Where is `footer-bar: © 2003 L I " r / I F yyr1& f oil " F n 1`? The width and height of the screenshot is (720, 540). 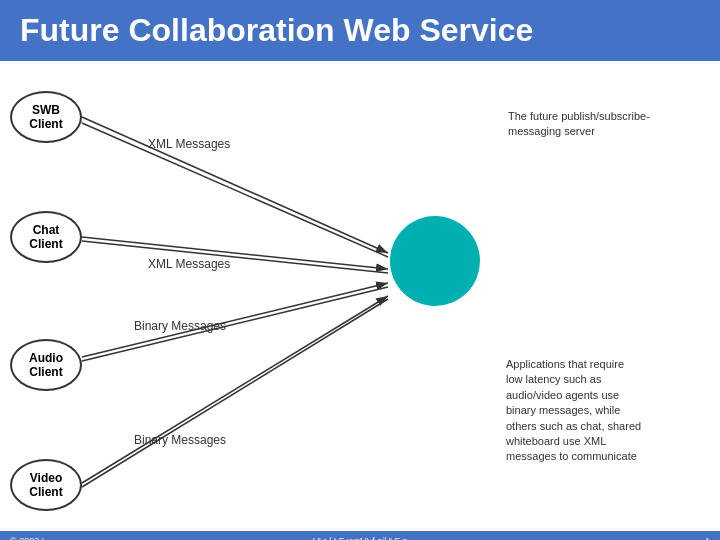
footer-bar: © 2003 L I " r / I F yyr1& f oil " F n 1 is located at coordinates (360, 536).